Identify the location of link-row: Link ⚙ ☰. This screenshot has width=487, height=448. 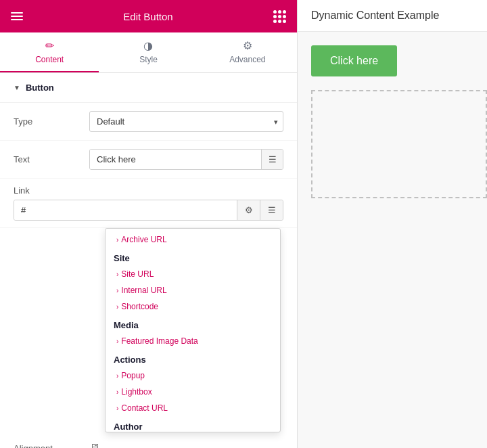
(149, 203).